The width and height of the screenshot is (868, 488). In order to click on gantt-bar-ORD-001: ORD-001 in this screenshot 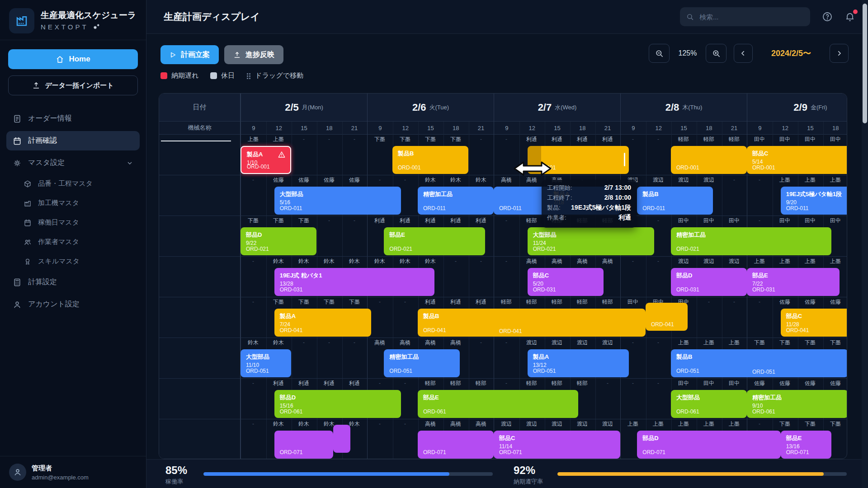, I will do `click(709, 160)`.